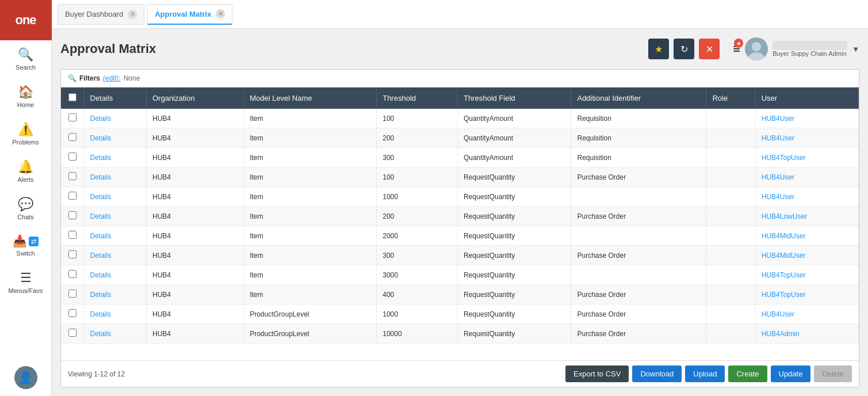 This screenshot has width=868, height=396. Describe the element at coordinates (25, 97) in the screenshot. I see `sidebar-item-home: 🏠 Home` at that location.